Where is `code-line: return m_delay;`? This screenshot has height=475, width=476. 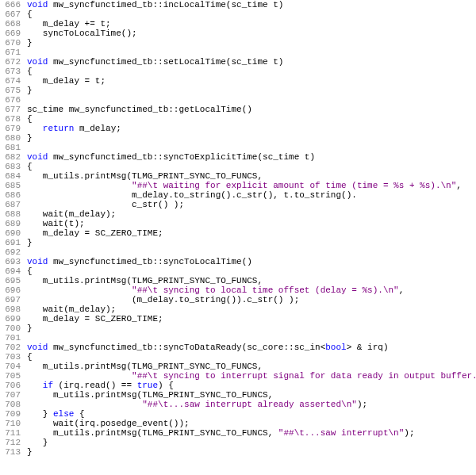
code-line: return m_delay; is located at coordinates (251, 128).